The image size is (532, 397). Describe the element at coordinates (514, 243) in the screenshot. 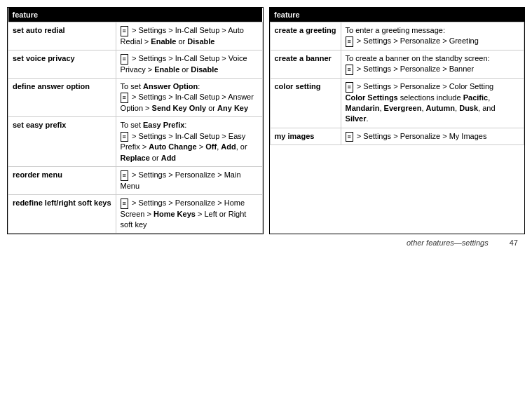

I see `footer-page: 47` at that location.